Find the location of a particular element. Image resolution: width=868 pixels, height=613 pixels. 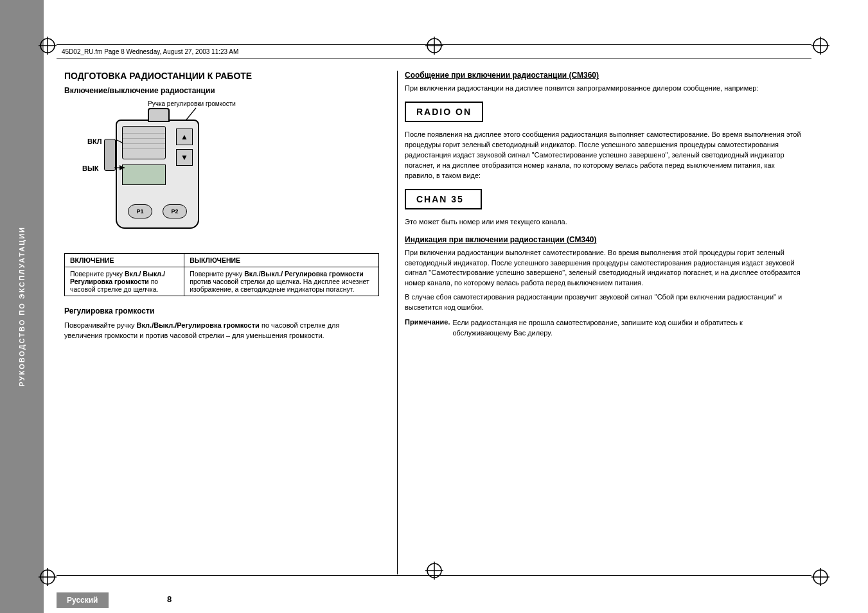

footer-page: 8 is located at coordinates (170, 599).